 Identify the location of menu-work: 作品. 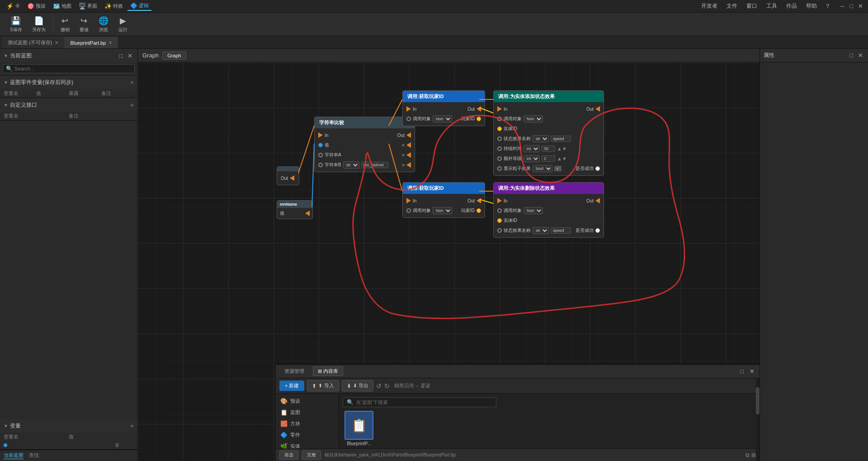
(792, 6).